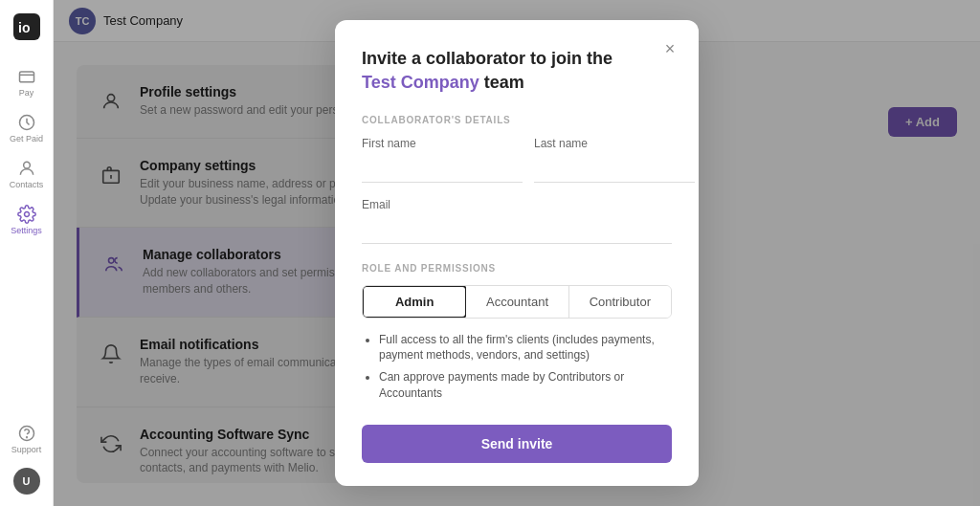  What do you see at coordinates (614, 169) in the screenshot?
I see `last-name-input` at bounding box center [614, 169].